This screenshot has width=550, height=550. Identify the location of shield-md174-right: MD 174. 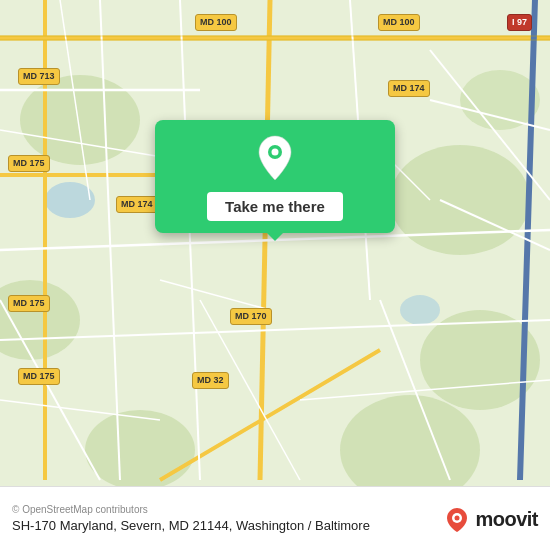
(409, 88).